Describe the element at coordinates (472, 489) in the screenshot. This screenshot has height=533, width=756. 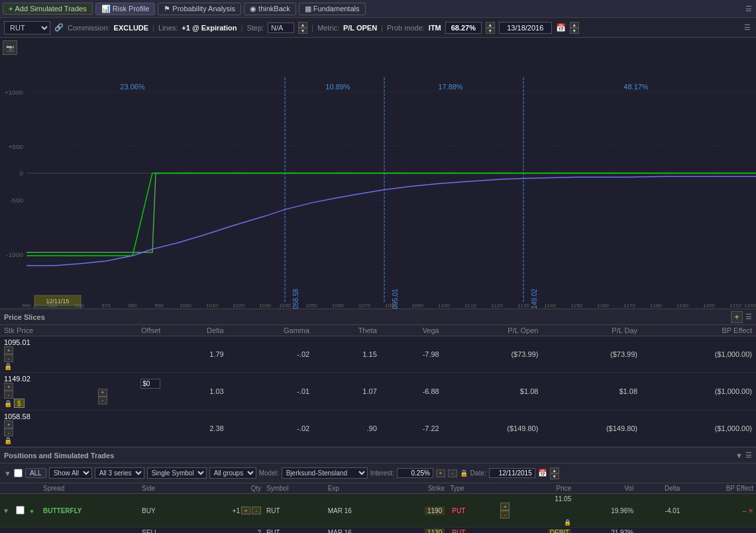
I see `col-type: Type` at that location.